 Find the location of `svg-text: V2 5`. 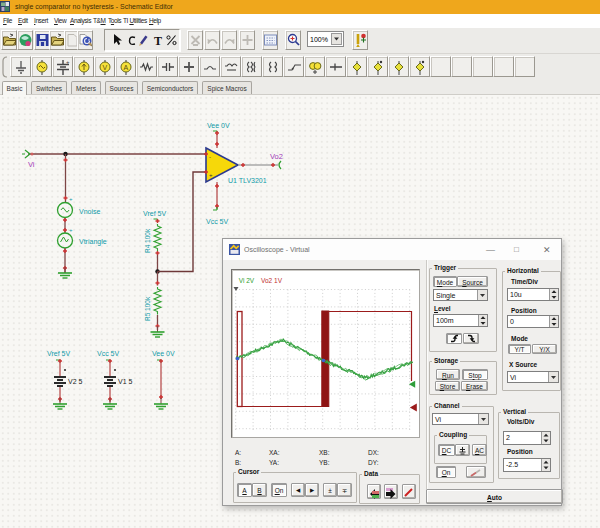

svg-text: V2 5 is located at coordinates (76, 382).